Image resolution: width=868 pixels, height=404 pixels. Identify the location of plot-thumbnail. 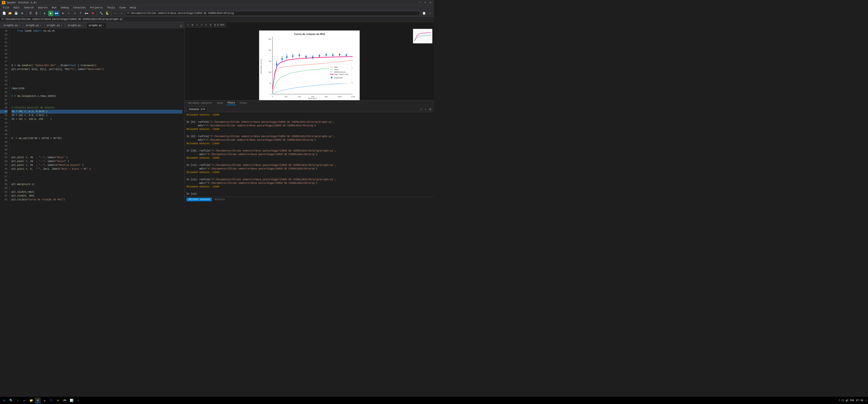
(423, 36).